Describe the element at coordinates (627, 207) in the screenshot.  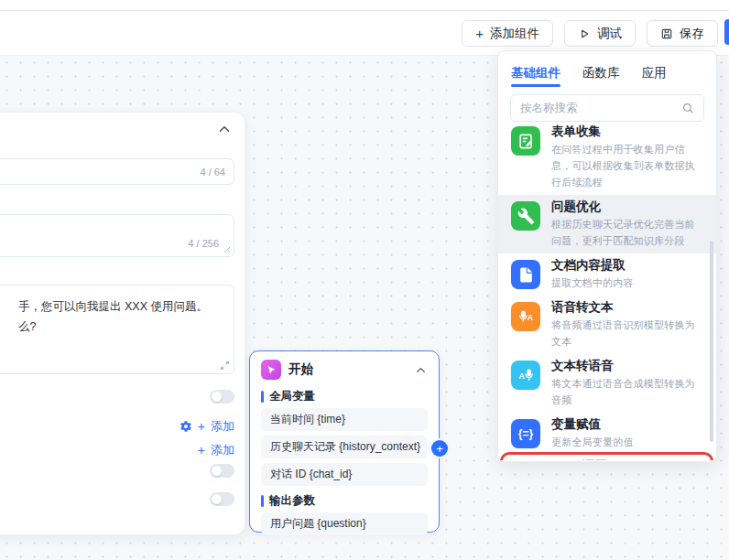
I see `item-title: 问题优化` at that location.